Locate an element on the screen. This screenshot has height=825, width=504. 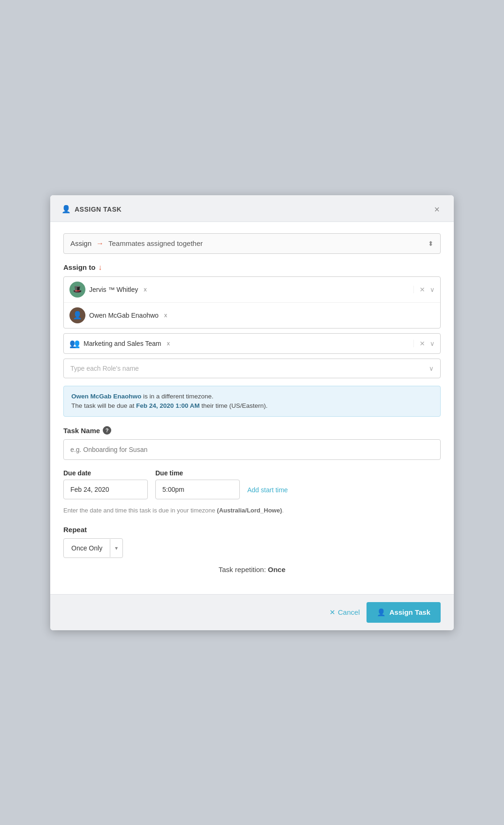
modal-footer: ✕ Cancel 👤 Assign Task is located at coordinates (252, 612).